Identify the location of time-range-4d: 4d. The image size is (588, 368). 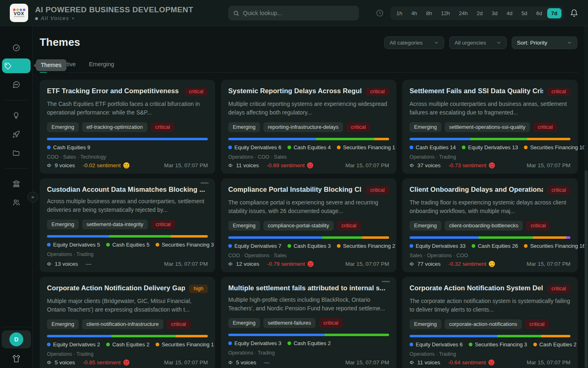
(509, 13).